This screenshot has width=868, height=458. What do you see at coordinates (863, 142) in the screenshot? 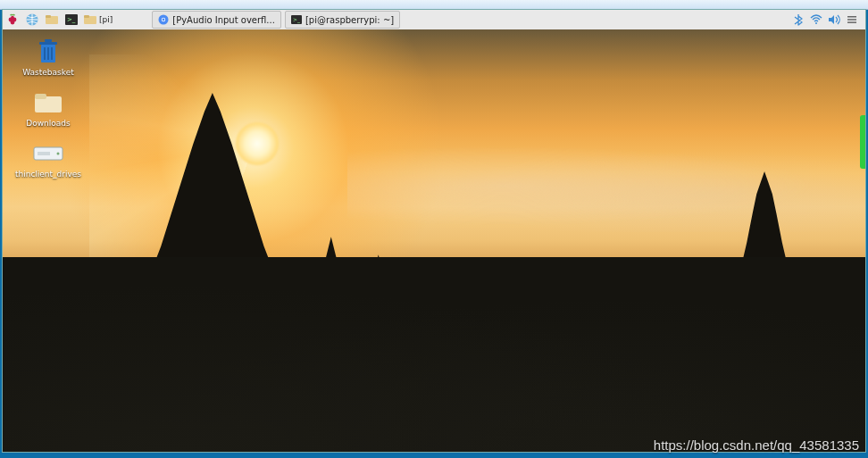
I see `right-edge-indicator` at bounding box center [863, 142].